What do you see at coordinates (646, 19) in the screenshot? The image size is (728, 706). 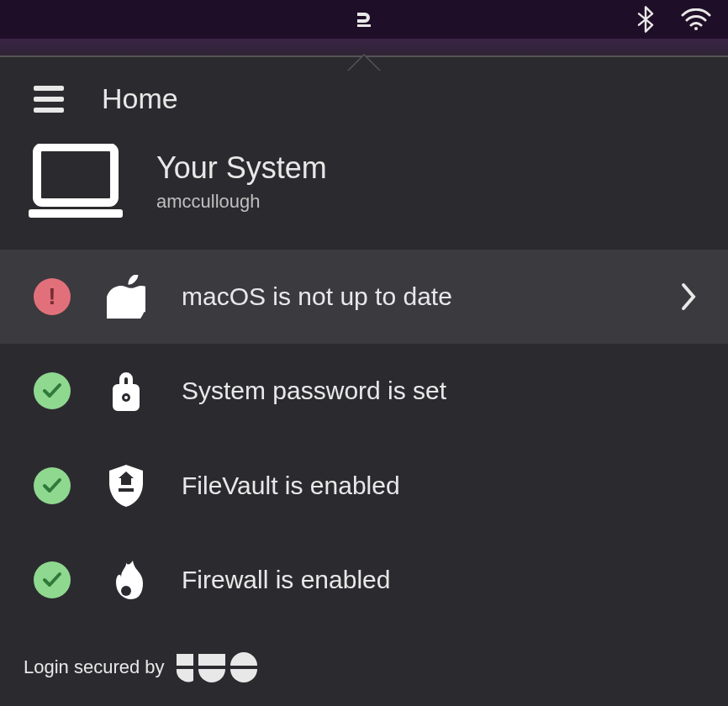 I see `bluetooth-icon` at bounding box center [646, 19].